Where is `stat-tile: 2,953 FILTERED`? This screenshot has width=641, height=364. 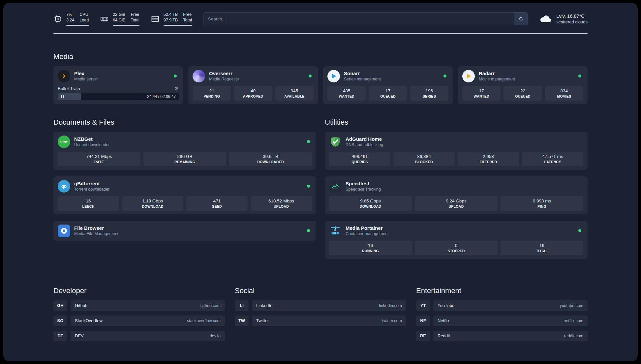
stat-tile: 2,953 FILTERED is located at coordinates (488, 159).